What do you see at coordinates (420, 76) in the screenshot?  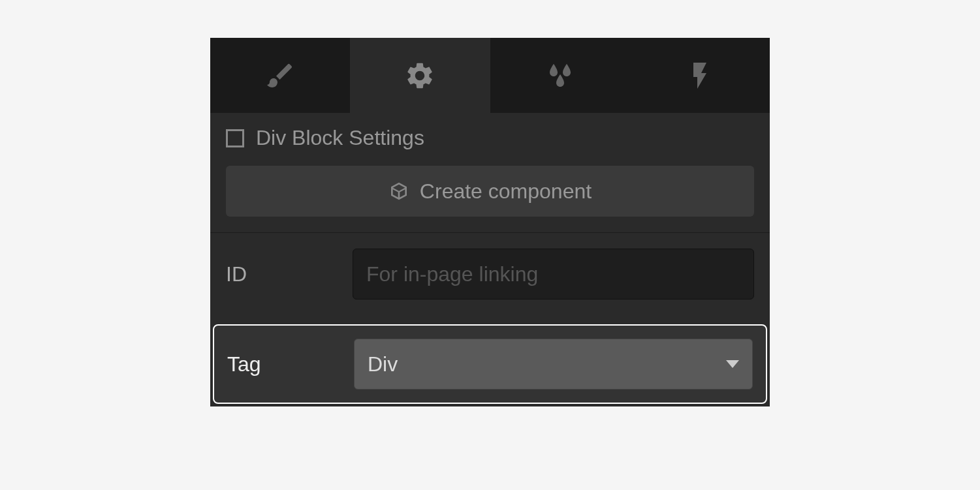 I see `tab-settings` at bounding box center [420, 76].